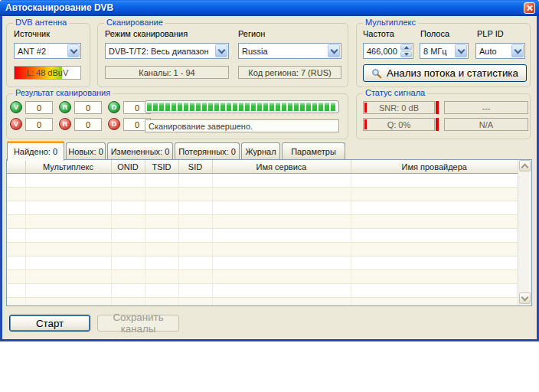 The width and height of the screenshot is (539, 392). Describe the element at coordinates (35, 151) in the screenshot. I see `tab-found: Найдено: 0` at that location.